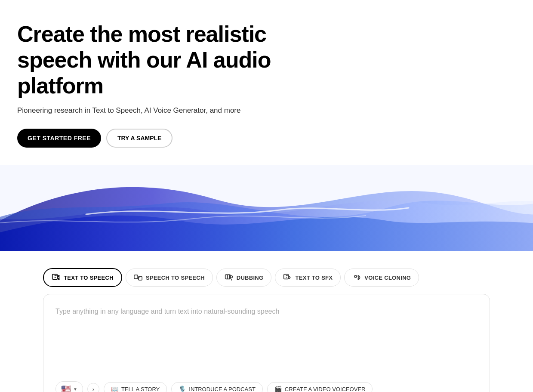  Describe the element at coordinates (267, 312) in the screenshot. I see `textarea-placeholder: Type anything in any language and turn t…` at that location.